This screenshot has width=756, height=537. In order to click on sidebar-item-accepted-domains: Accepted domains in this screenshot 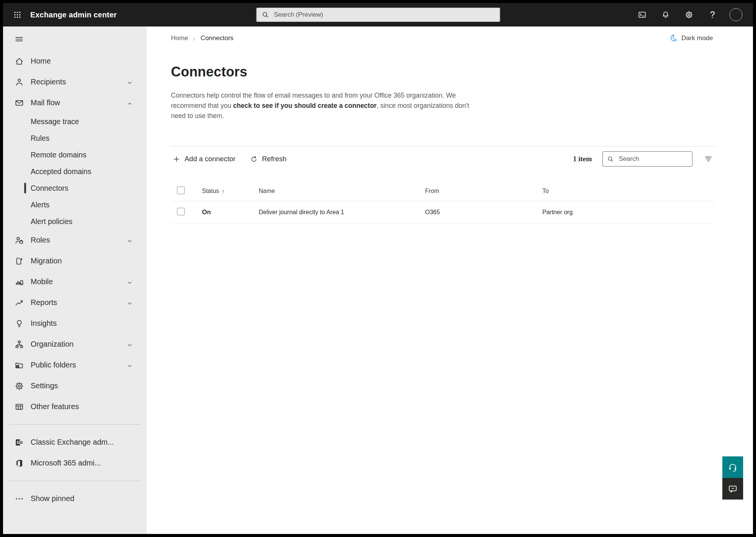, I will do `click(75, 171)`.